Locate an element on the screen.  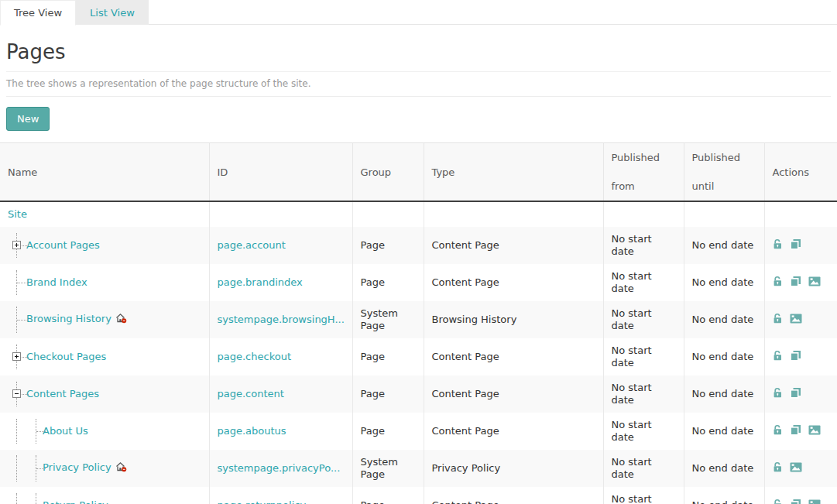
group-cell: System Page is located at coordinates (388, 320).